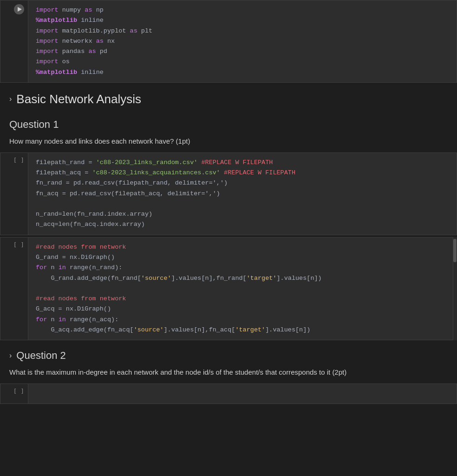 Image resolution: width=457 pixels, height=476 pixels. I want to click on section-basic-network-analysis: › Basic Network Analysis, so click(228, 98).